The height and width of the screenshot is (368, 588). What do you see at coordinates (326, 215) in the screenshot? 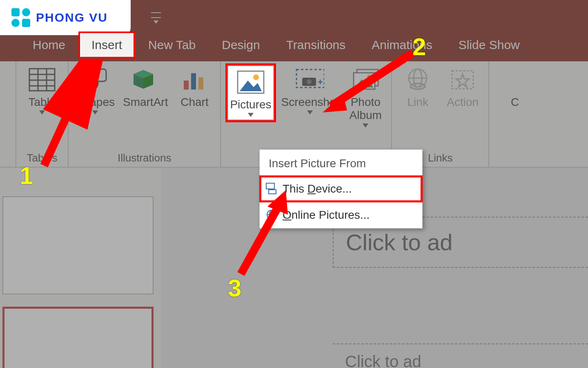
I see `dropdown-online-label: Online Pictures...` at bounding box center [326, 215].